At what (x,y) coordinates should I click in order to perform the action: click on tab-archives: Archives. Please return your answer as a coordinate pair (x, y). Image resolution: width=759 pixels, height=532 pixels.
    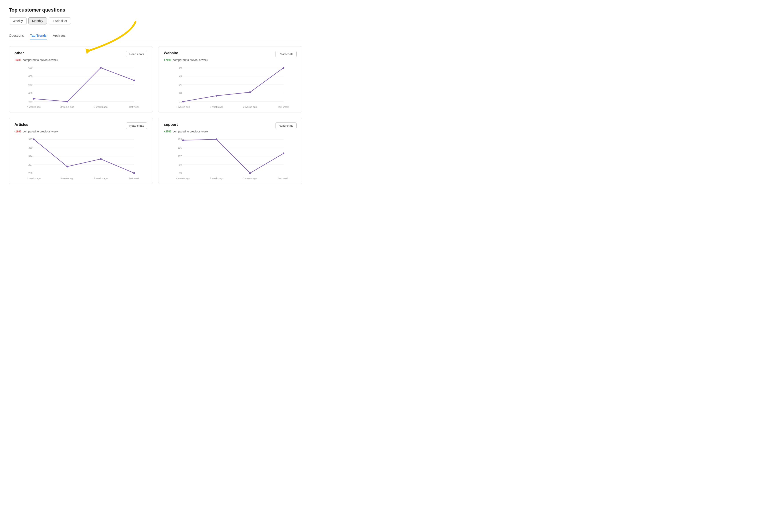
    Looking at the image, I should click on (60, 37).